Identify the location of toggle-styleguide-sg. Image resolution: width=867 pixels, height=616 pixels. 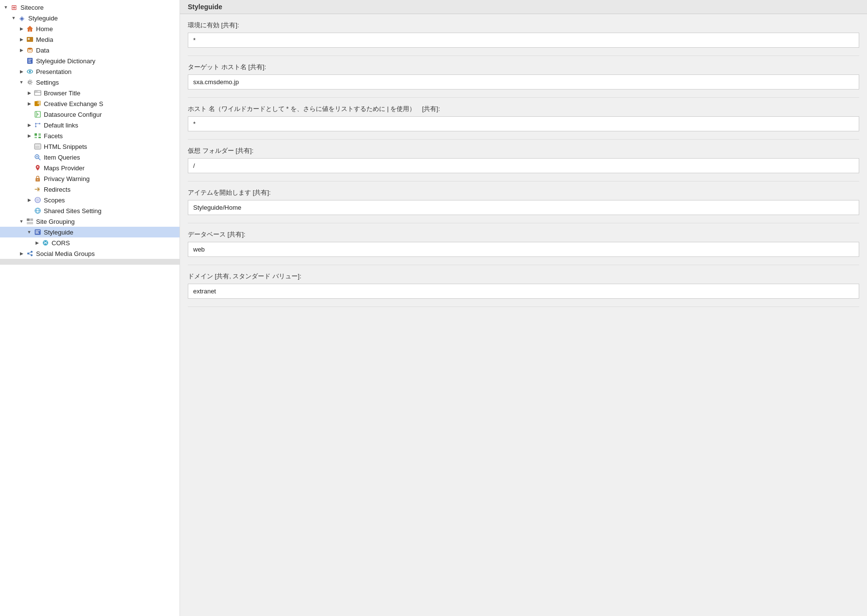
(29, 232).